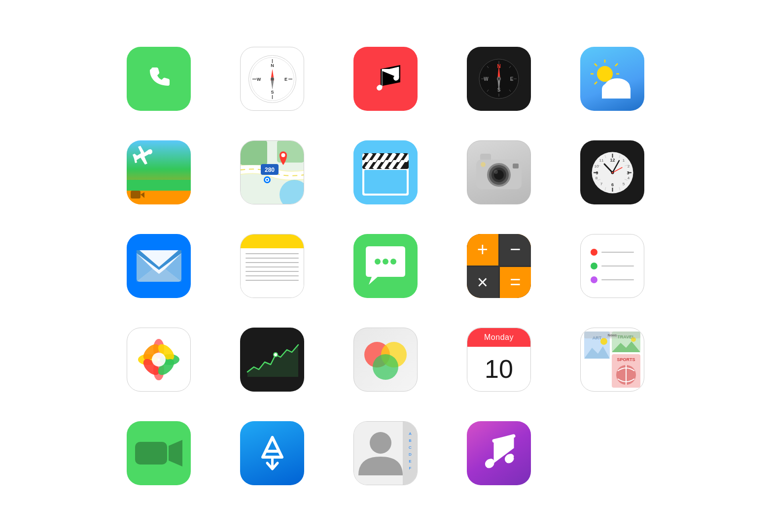  Describe the element at coordinates (159, 172) in the screenshot. I see `clips-app-icon` at that location.